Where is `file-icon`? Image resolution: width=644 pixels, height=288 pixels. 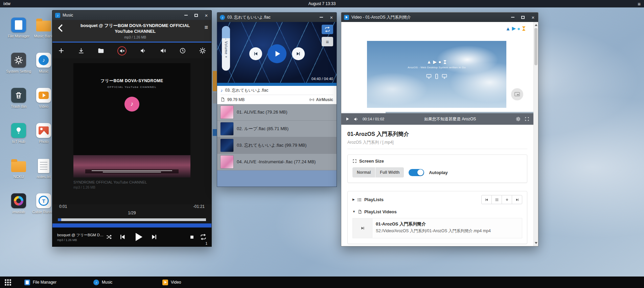 file-icon is located at coordinates (360, 212).